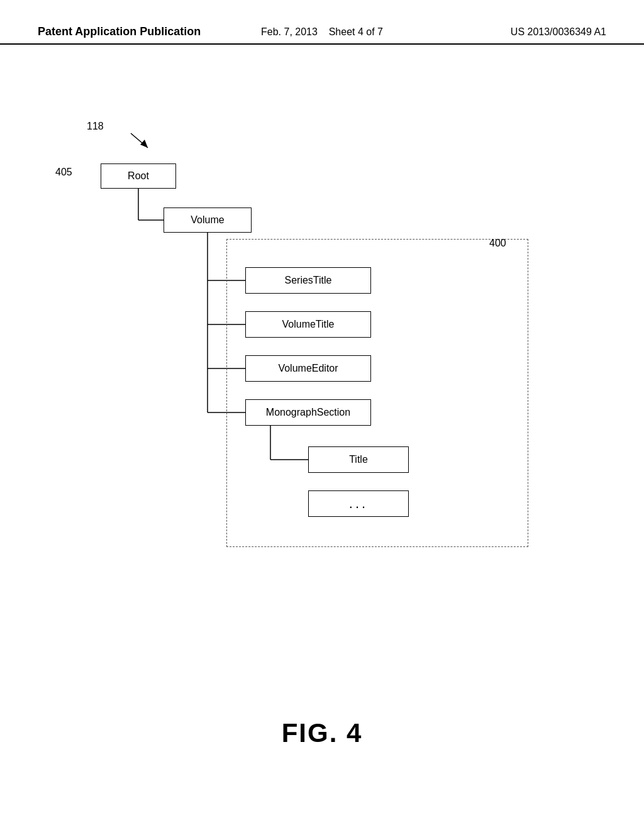 This screenshot has width=644, height=830. I want to click on volume-editor-label: VolumeEditor, so click(308, 368).